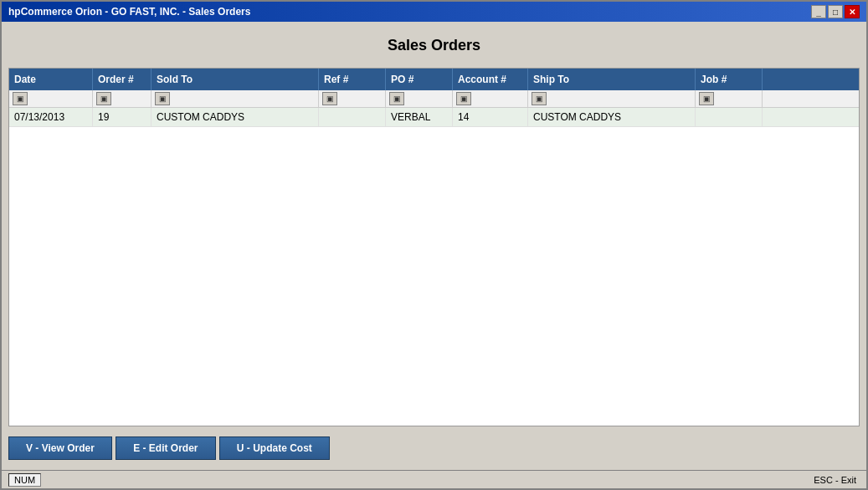  Describe the element at coordinates (51, 99) in the screenshot. I see `filter-date: ▣` at that location.